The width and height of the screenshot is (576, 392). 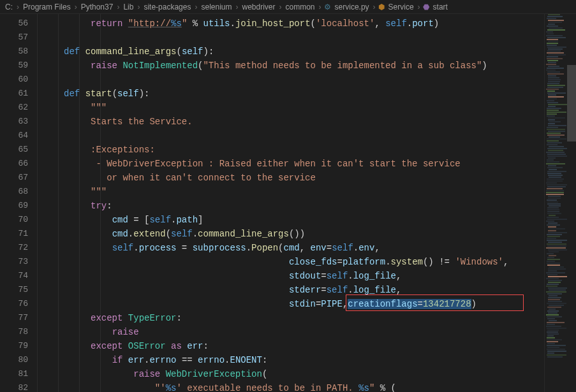 I want to click on line-number: 58, so click(x=14, y=52).